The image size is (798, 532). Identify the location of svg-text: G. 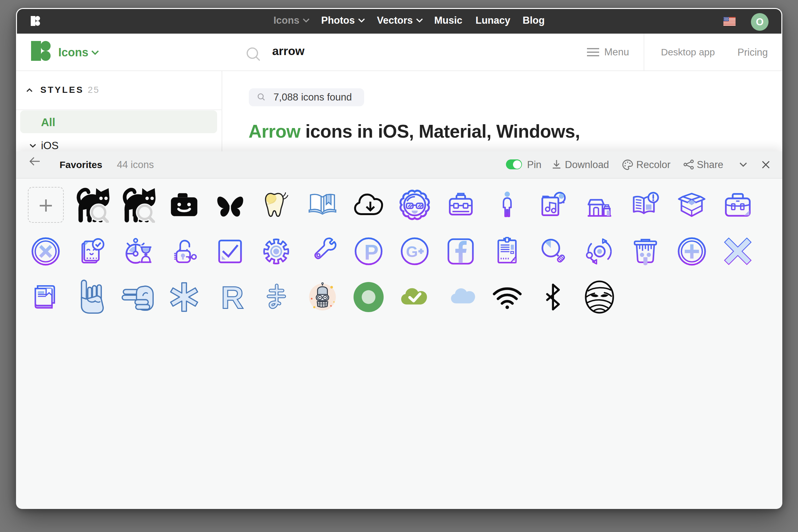
(412, 252).